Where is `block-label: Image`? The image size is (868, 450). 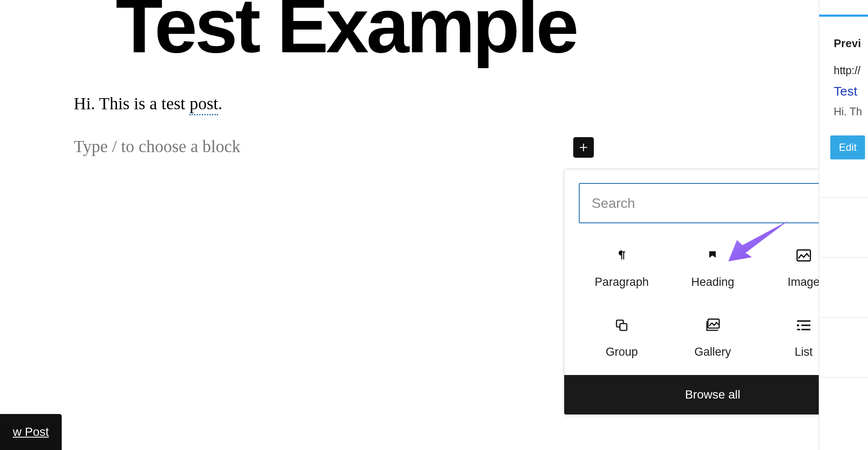
block-label: Image is located at coordinates (804, 282).